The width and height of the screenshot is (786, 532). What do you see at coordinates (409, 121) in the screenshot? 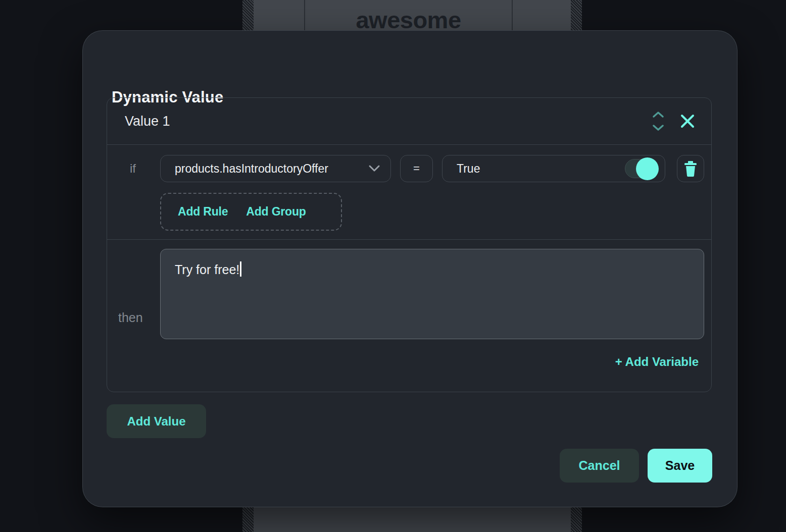
I see `value-card-header: Value 1` at bounding box center [409, 121].